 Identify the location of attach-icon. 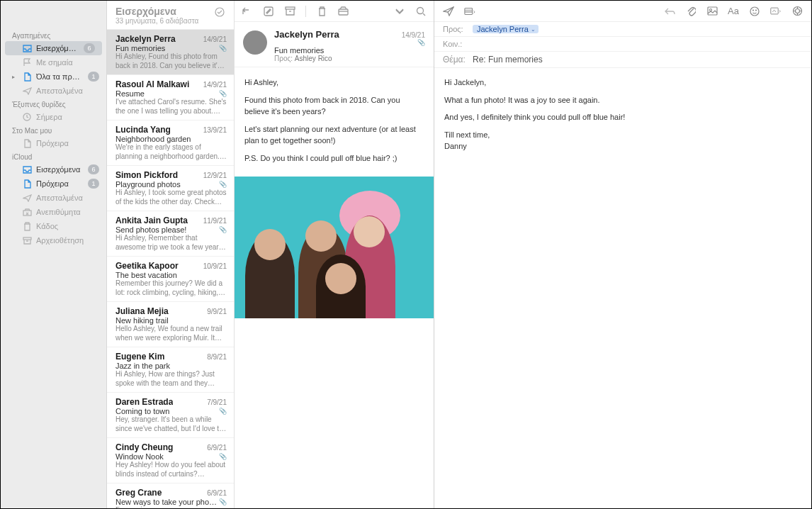
(691, 11).